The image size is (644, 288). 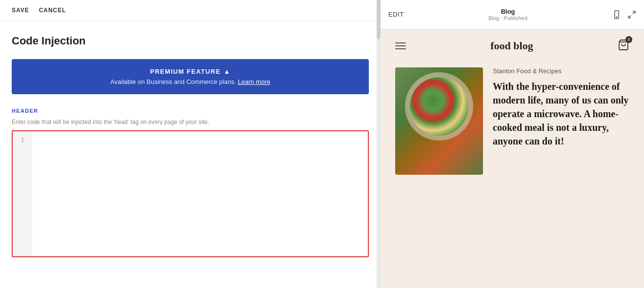 What do you see at coordinates (396, 15) in the screenshot?
I see `edit-label: EDIT` at bounding box center [396, 15].